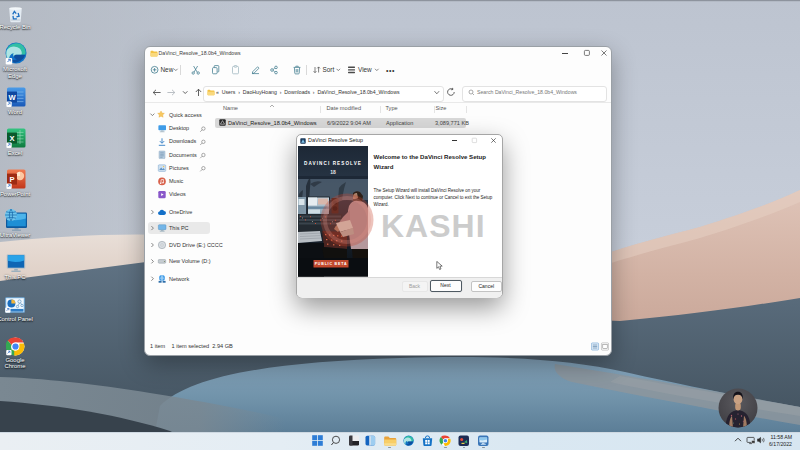  I want to click on svg-text: X, so click(12, 138).